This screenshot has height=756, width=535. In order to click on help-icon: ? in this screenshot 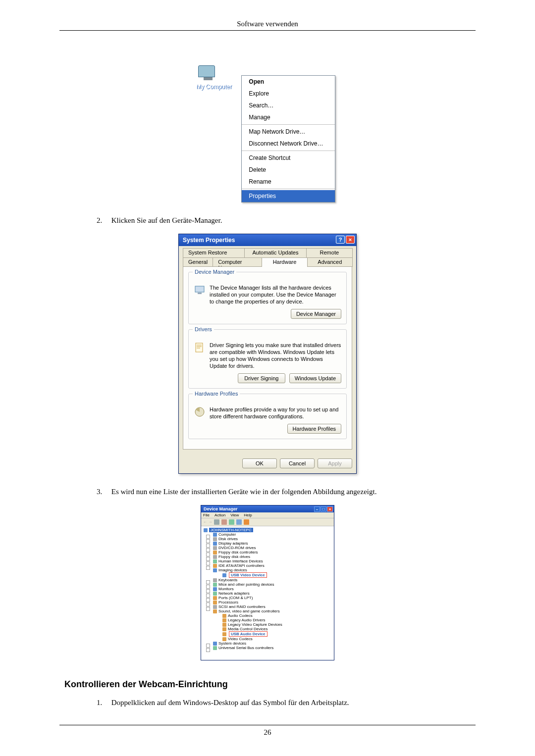, I will do `click(340, 240)`.